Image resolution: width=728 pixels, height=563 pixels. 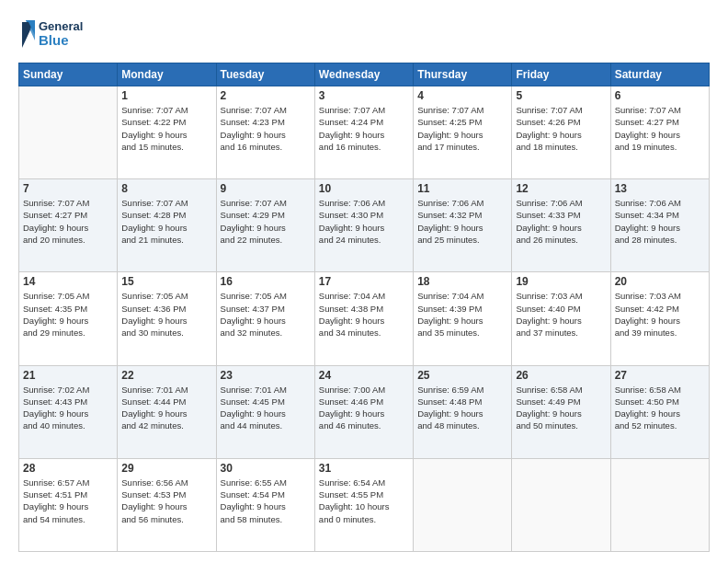 What do you see at coordinates (68, 375) in the screenshot?
I see `day-number: 21` at bounding box center [68, 375].